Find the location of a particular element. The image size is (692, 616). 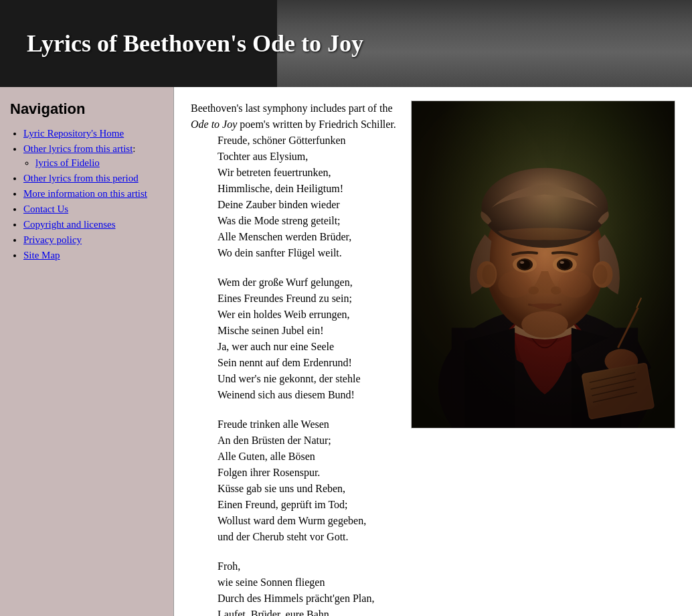

list-item: lyrics of Fidelio is located at coordinates (99, 163).